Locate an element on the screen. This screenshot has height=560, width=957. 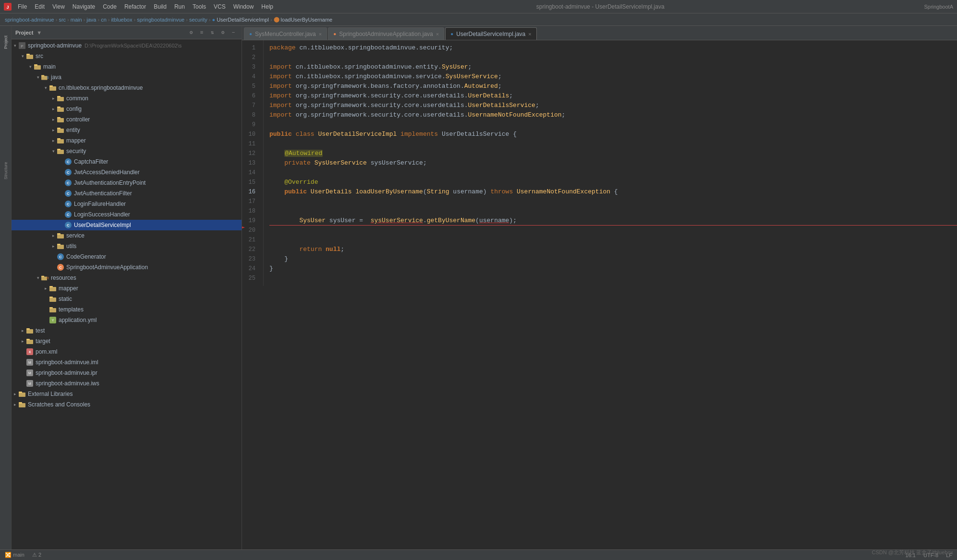
tree-item-static: static is located at coordinates (127, 299).